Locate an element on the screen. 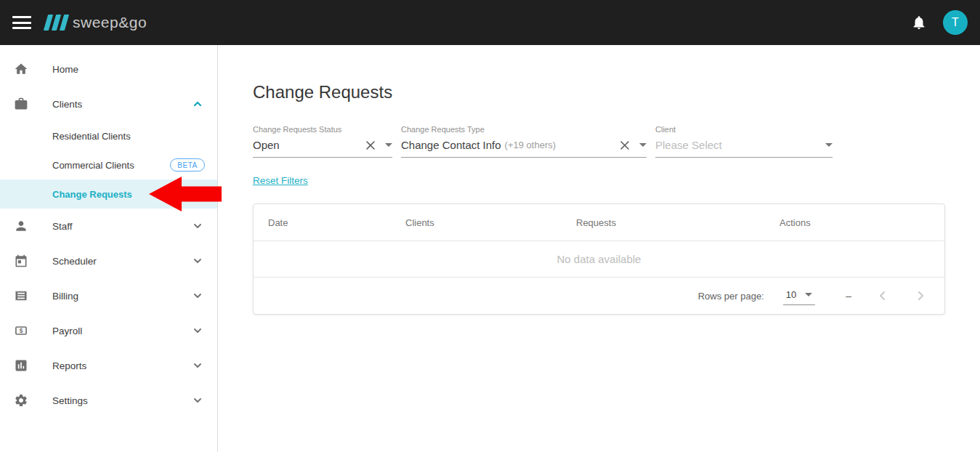 Image resolution: width=980 pixels, height=452 pixels. brand-name: sweep&go is located at coordinates (110, 23).